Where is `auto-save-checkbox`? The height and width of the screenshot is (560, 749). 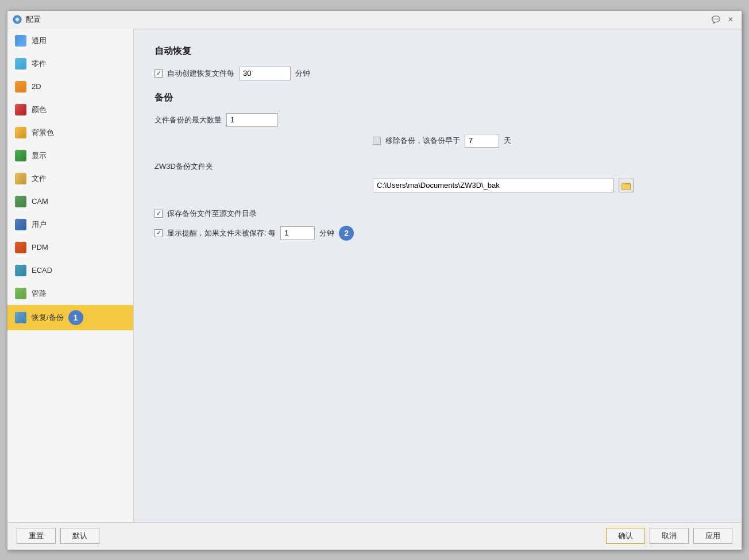 auto-save-checkbox is located at coordinates (159, 74).